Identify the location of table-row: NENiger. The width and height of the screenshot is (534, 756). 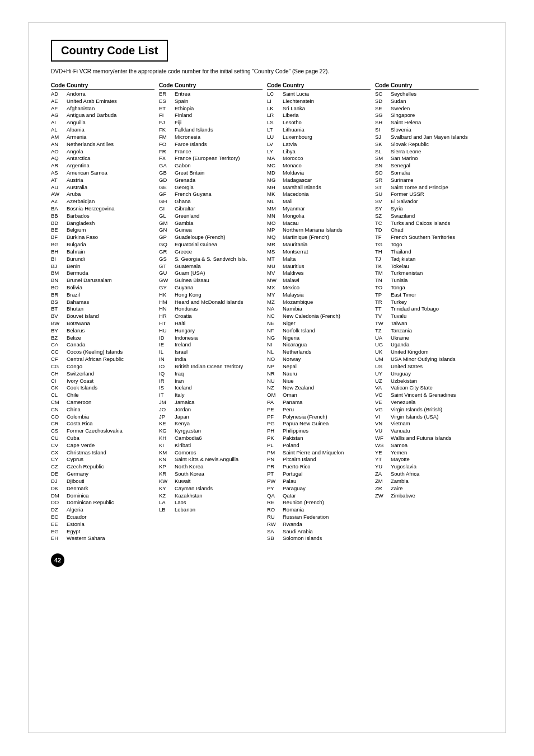
(319, 323).